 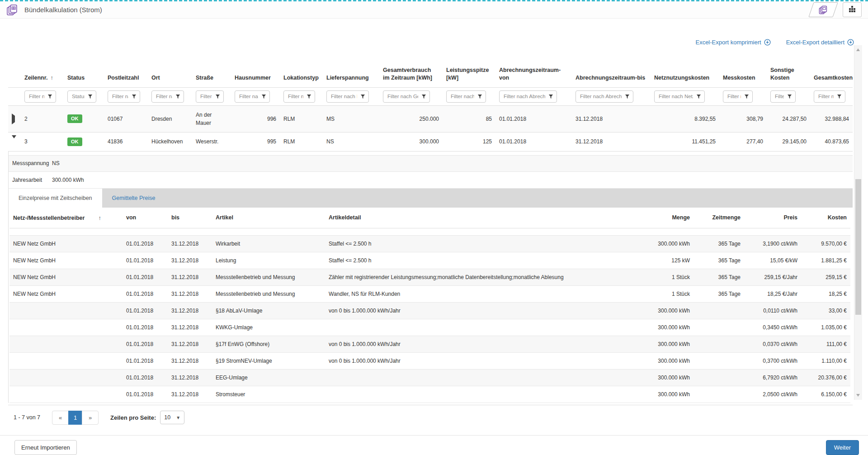 What do you see at coordinates (269, 244) in the screenshot?
I see `cell-artikel: Wirkarbeit` at bounding box center [269, 244].